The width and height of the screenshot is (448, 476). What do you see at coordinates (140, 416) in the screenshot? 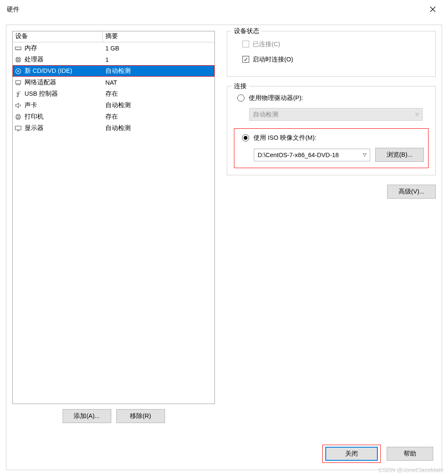
I see `remove-button: 移除(R)` at bounding box center [140, 416].